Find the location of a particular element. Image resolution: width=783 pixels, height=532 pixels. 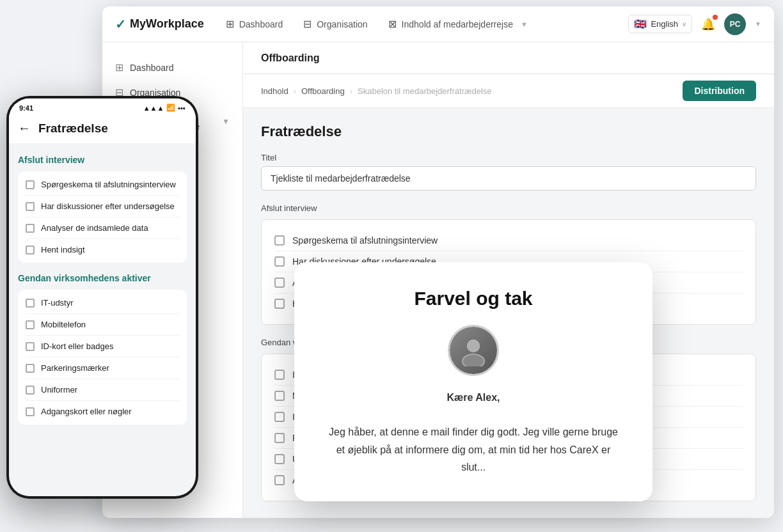

wifi-icon: 📶 is located at coordinates (171, 107).